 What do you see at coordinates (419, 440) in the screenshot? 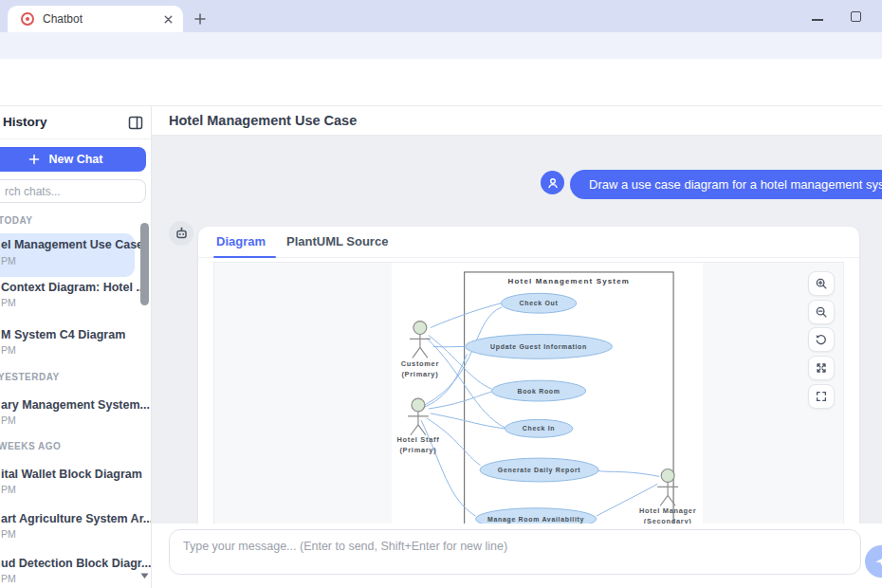
I see `actor-name: Hotel Staff` at bounding box center [419, 440].